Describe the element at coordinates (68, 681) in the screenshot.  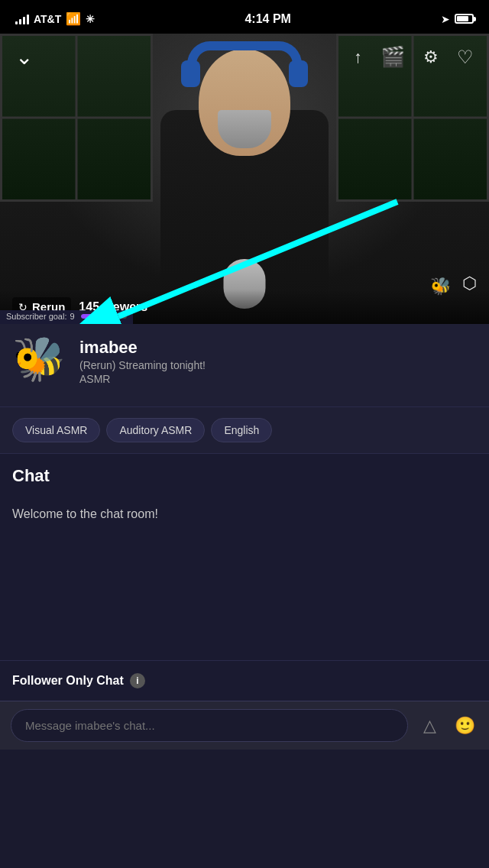
I see `follower-only-label: Follower Only Chat` at that location.